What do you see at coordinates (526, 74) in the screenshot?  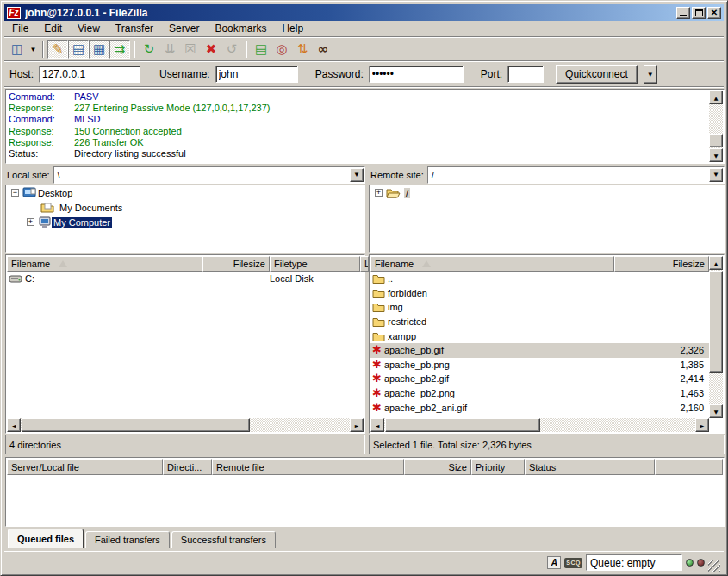 I see `port-input` at bounding box center [526, 74].